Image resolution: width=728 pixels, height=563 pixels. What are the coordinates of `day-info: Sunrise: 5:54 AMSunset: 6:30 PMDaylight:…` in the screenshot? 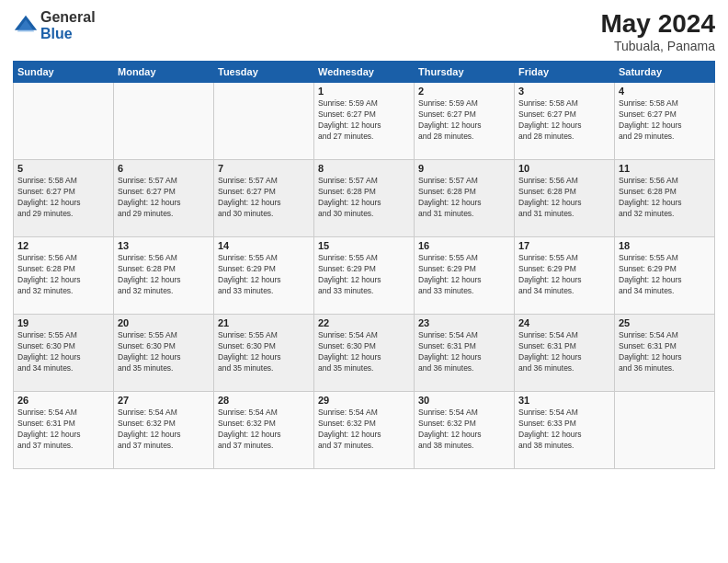 It's located at (364, 352).